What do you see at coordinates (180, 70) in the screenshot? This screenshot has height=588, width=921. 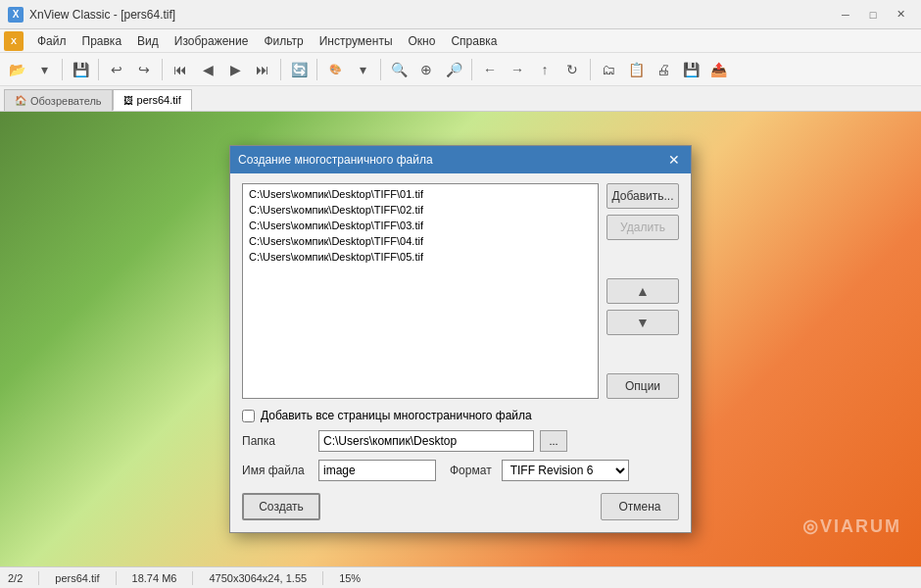 I see `toolbar-first-btn: ⏮` at bounding box center [180, 70].